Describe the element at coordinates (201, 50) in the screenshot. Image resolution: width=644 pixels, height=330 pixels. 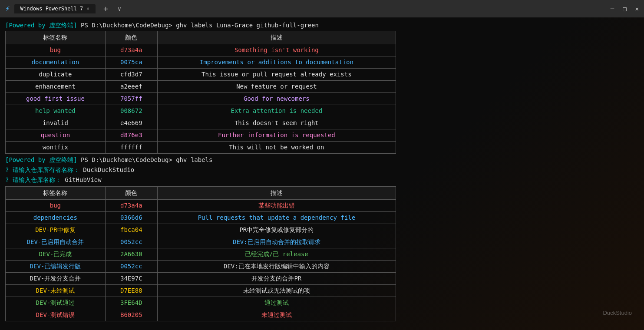
I see `table-row: bugd73a4aSomething isn't working` at that location.